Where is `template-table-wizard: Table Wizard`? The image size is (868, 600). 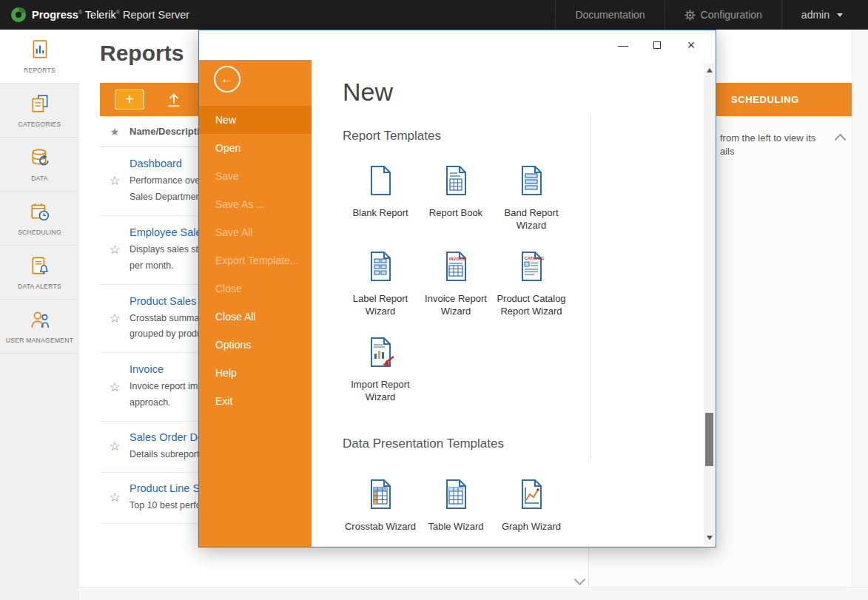 template-table-wizard: Table Wizard is located at coordinates (456, 510).